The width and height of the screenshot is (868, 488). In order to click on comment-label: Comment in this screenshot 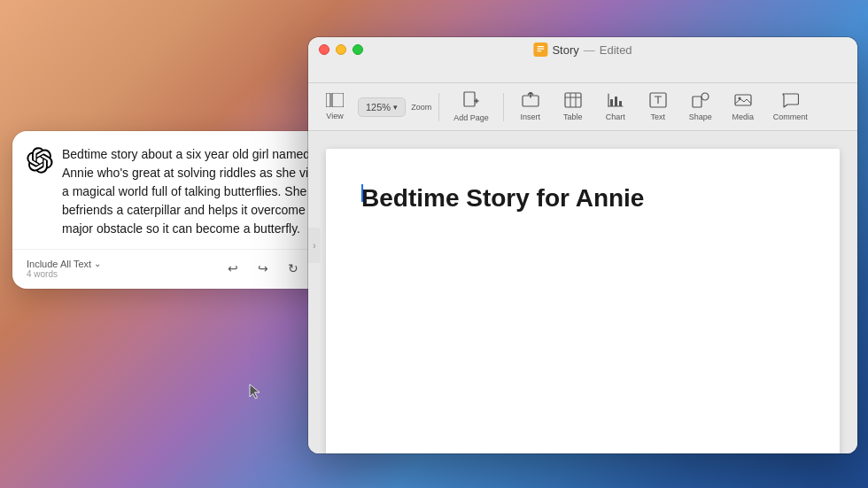, I will do `click(790, 117)`.